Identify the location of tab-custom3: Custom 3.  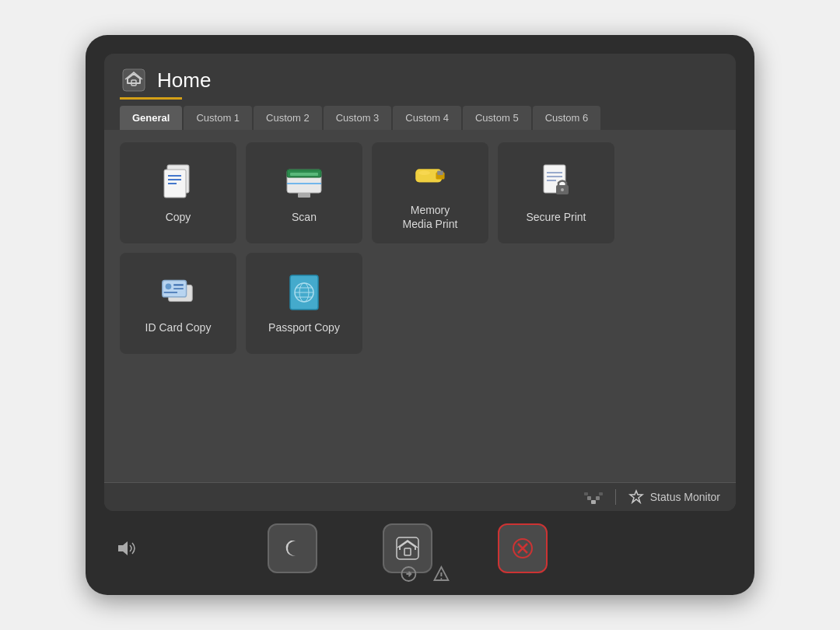
(358, 118).